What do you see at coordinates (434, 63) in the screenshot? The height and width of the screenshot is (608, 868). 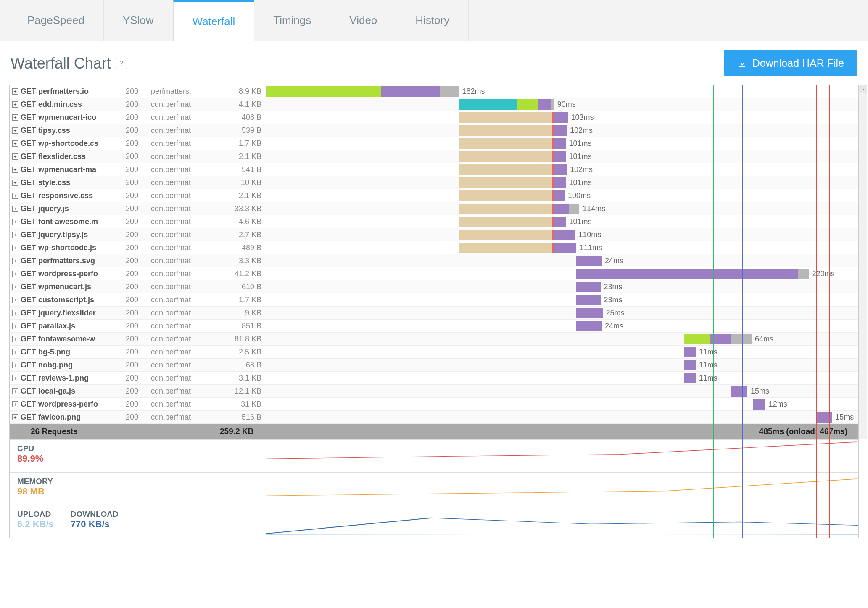 I see `title-row: Waterfall Chart ? Download HAR File` at bounding box center [434, 63].